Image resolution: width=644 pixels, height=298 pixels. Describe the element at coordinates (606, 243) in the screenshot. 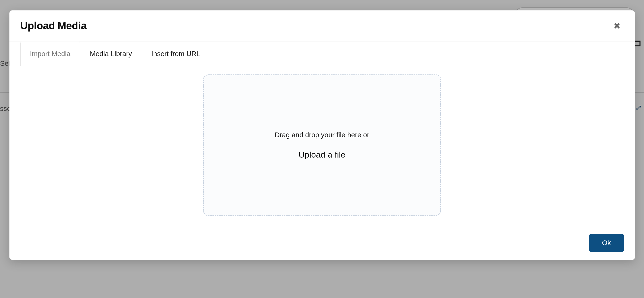

I see `ok-button: Ok` at that location.